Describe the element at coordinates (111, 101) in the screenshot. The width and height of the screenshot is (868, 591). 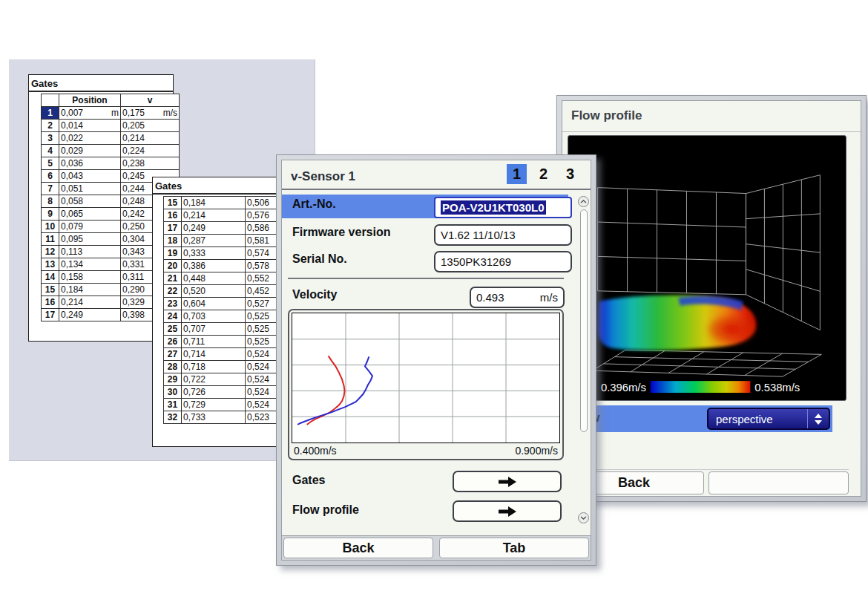
I see `gates-table-1-header: Position v` at that location.